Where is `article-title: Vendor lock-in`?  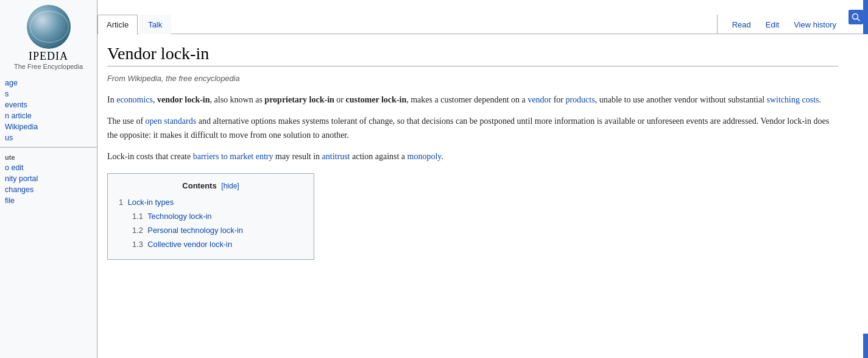
article-title: Vendor lock-in is located at coordinates (473, 55).